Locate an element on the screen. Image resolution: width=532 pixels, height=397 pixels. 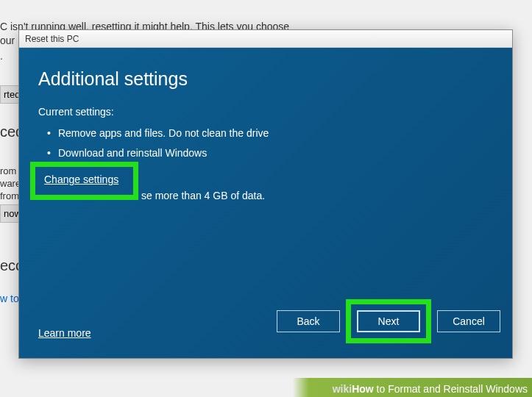
cancel-button: Cancel is located at coordinates (469, 321).